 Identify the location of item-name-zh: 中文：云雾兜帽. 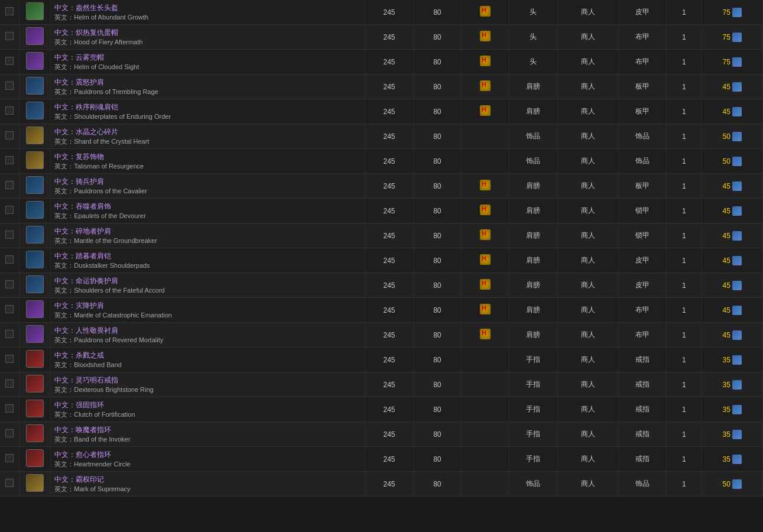
(208, 58).